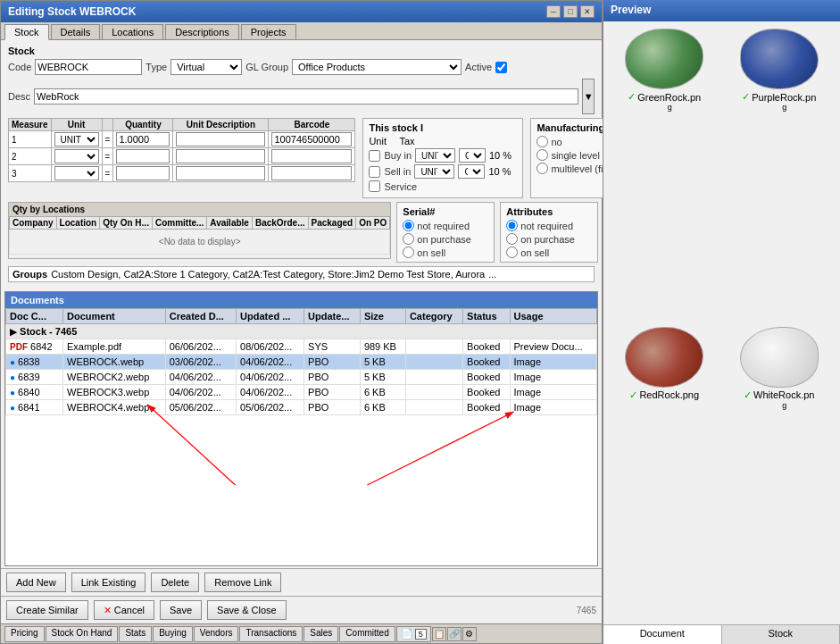  I want to click on doc-row-6841: ● 6841 WEBROCK4.webp 05/06/202... 05/06/…, so click(302, 407).